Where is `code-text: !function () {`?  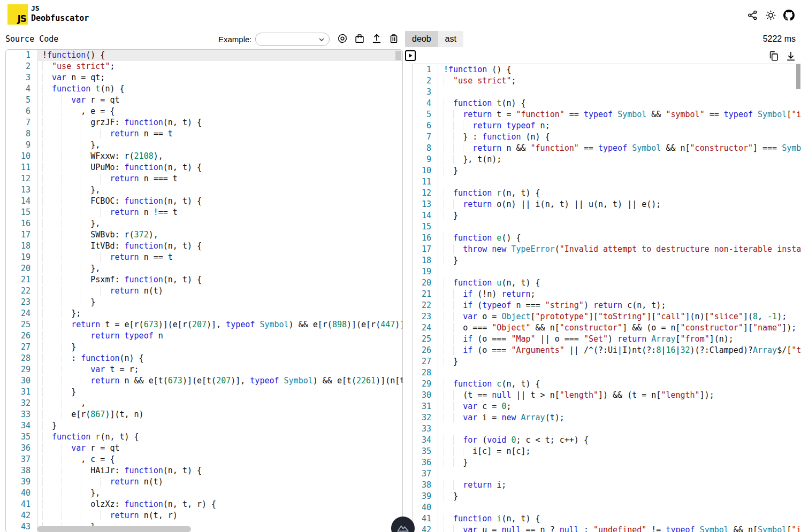 code-text: !function () { is located at coordinates (620, 70).